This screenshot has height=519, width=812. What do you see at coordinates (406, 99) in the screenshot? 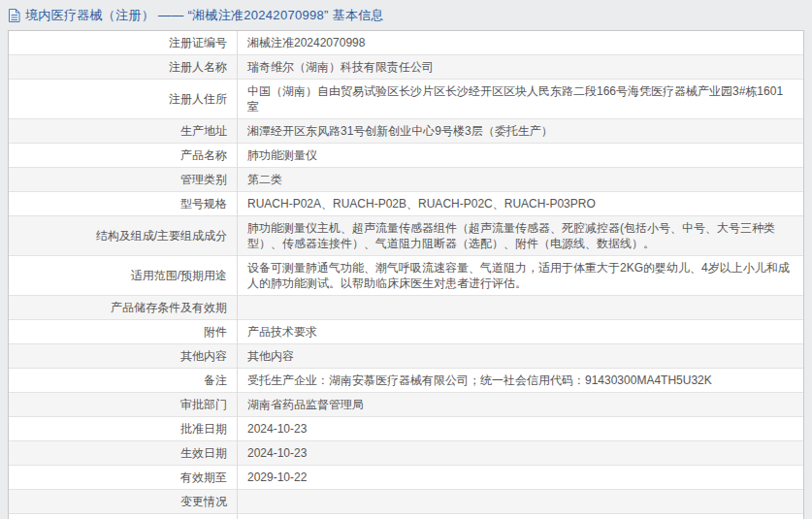
I see `table-row: 注册人住所 中国（湖南）自由贸易试验区长沙片区长沙经开区区块人民东路二段166号…` at bounding box center [406, 99].